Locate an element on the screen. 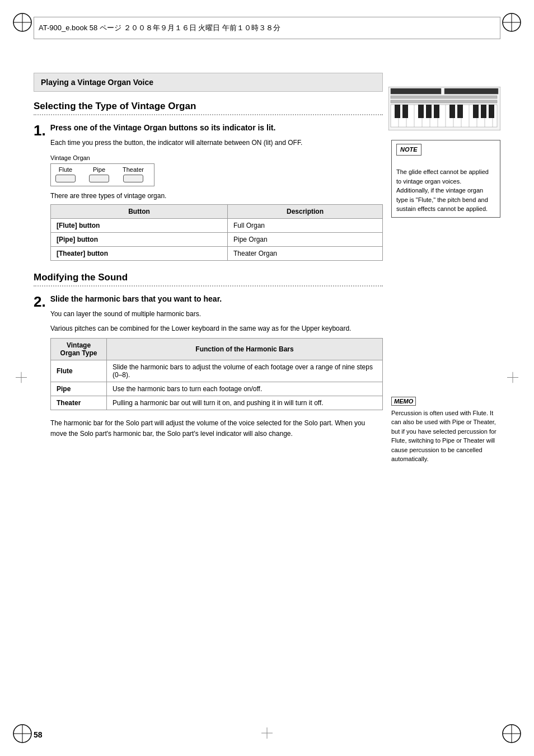 This screenshot has width=534, height=756. pipe-label: Pipe is located at coordinates (99, 170).